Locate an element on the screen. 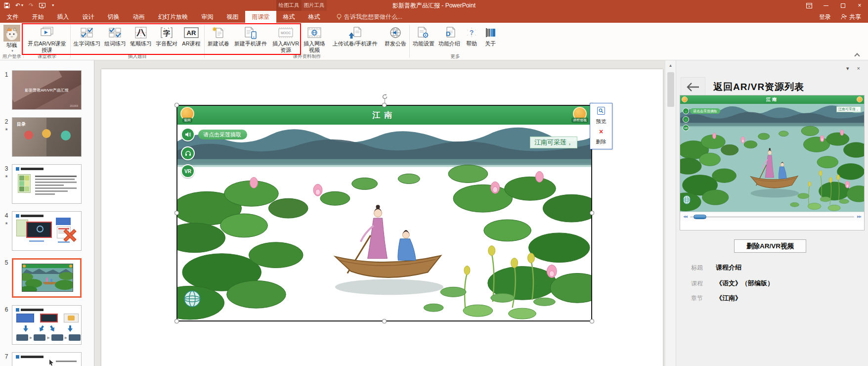  help-button: ? 帮助 is located at coordinates (472, 36).